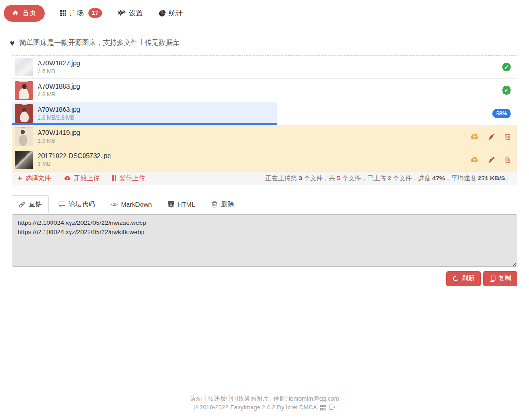 The width and height of the screenshot is (529, 420). I want to click on file-row-uploading: A70W1863.jpg 1.6 MB/2.8 MB 58%, so click(264, 114).